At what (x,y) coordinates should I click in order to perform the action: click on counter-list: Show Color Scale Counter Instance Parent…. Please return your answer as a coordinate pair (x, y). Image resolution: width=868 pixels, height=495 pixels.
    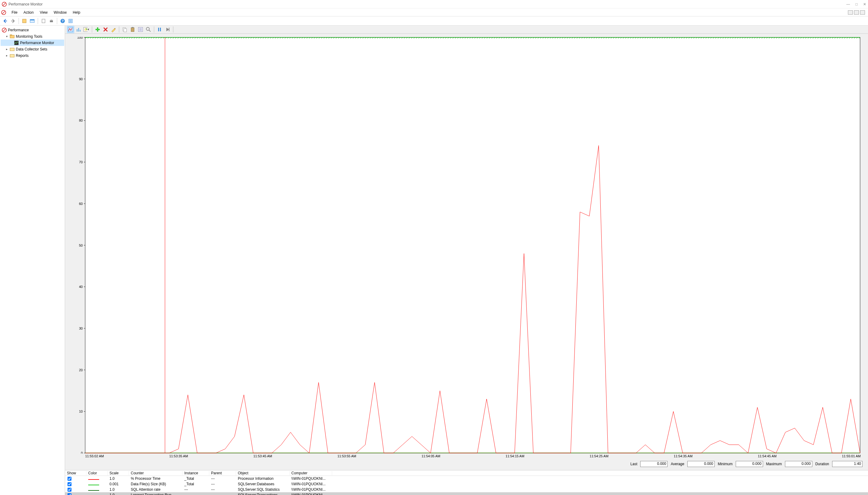
    Looking at the image, I should click on (466, 483).